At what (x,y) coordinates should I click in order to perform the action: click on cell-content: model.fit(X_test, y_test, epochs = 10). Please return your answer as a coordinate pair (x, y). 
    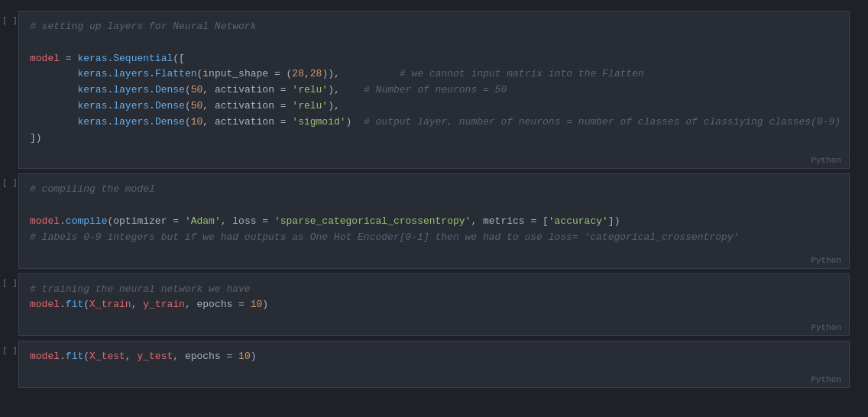
    Looking at the image, I should click on (434, 357).